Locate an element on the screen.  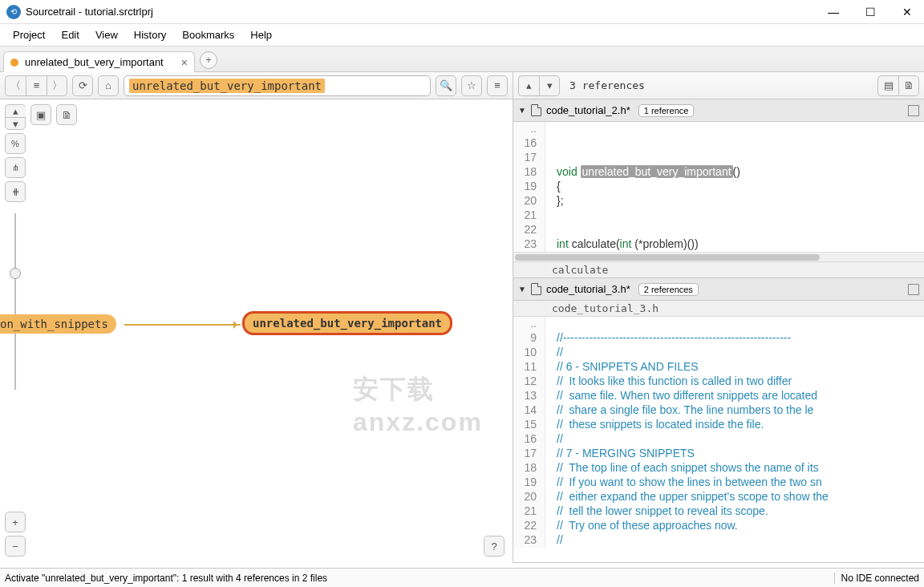
tabbar: unrelated_but_very_important × + is located at coordinates (462, 59).